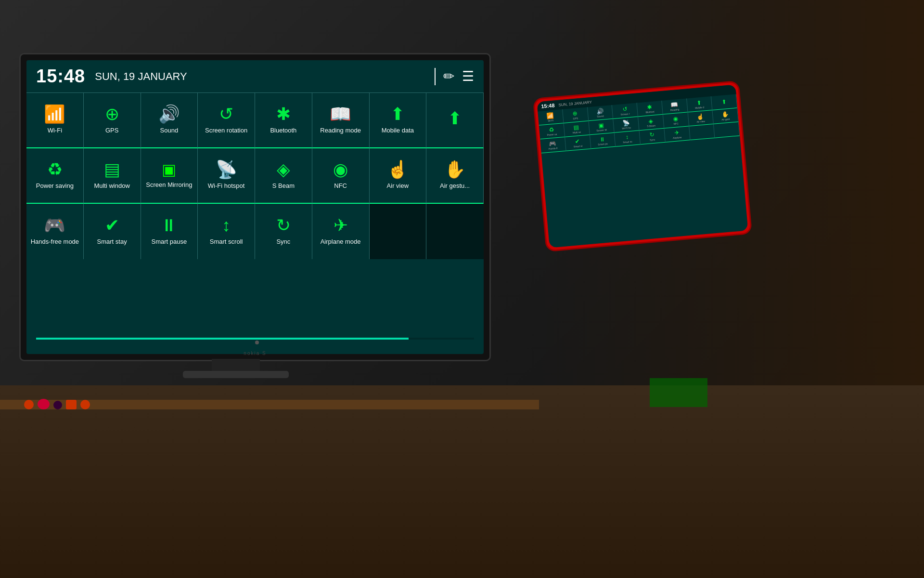 Image resolution: width=924 pixels, height=578 pixels. Describe the element at coordinates (113, 120) in the screenshot. I see `qs-cell-gps: ⊕GPS` at that location.